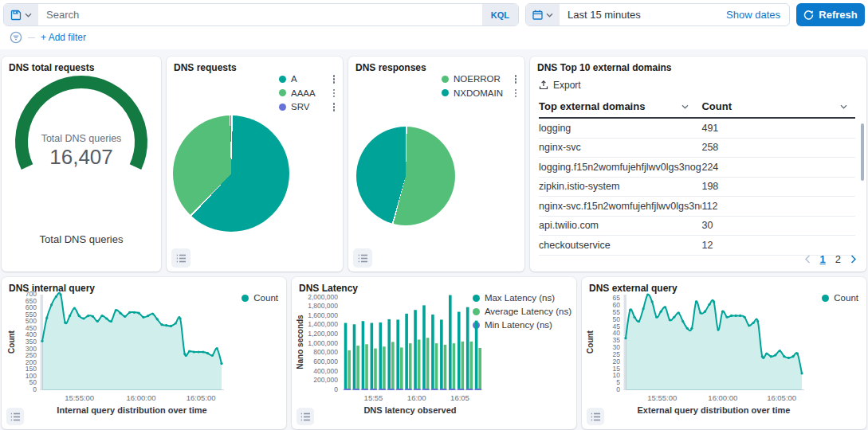 The height and width of the screenshot is (430, 868). Describe the element at coordinates (823, 260) in the screenshot. I see `page-number-1: 1` at that location.